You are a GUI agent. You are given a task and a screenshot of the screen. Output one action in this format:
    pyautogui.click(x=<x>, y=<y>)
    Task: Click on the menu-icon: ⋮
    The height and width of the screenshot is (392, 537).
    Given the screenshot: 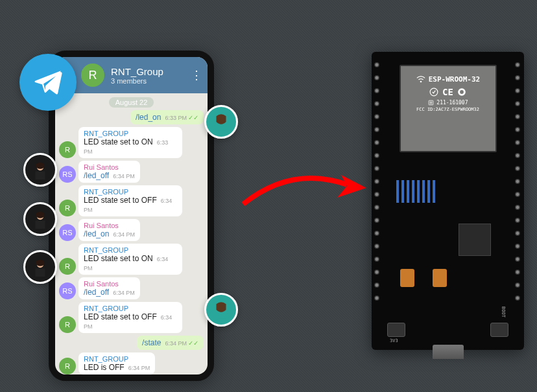 What is the action you would take?
    pyautogui.click(x=197, y=75)
    